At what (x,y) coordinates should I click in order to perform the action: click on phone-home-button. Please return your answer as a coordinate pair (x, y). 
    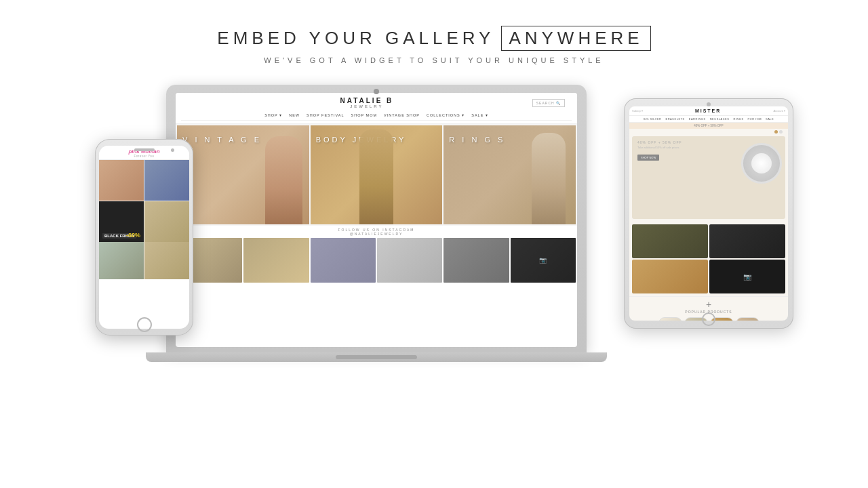
    Looking at the image, I should click on (144, 325).